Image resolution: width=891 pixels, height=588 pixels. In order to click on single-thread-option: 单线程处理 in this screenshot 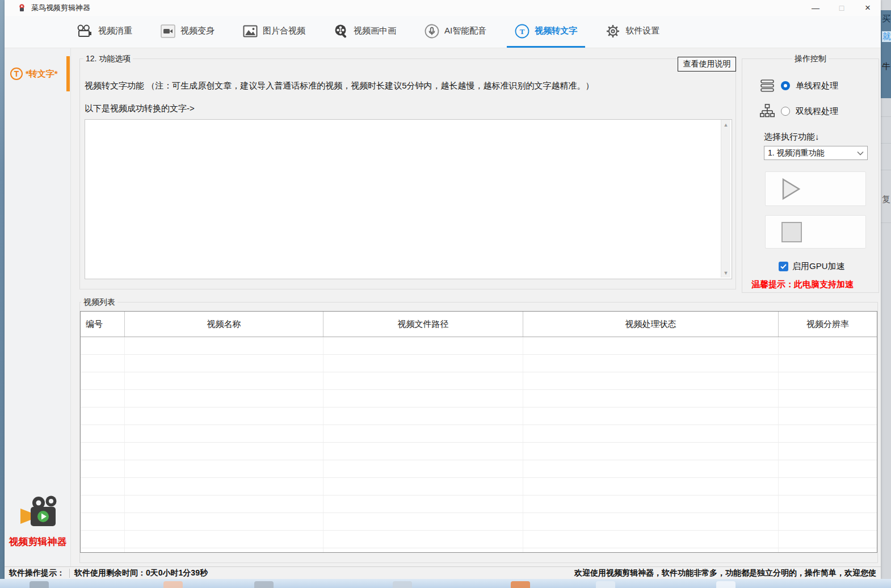, I will do `click(799, 86)`.